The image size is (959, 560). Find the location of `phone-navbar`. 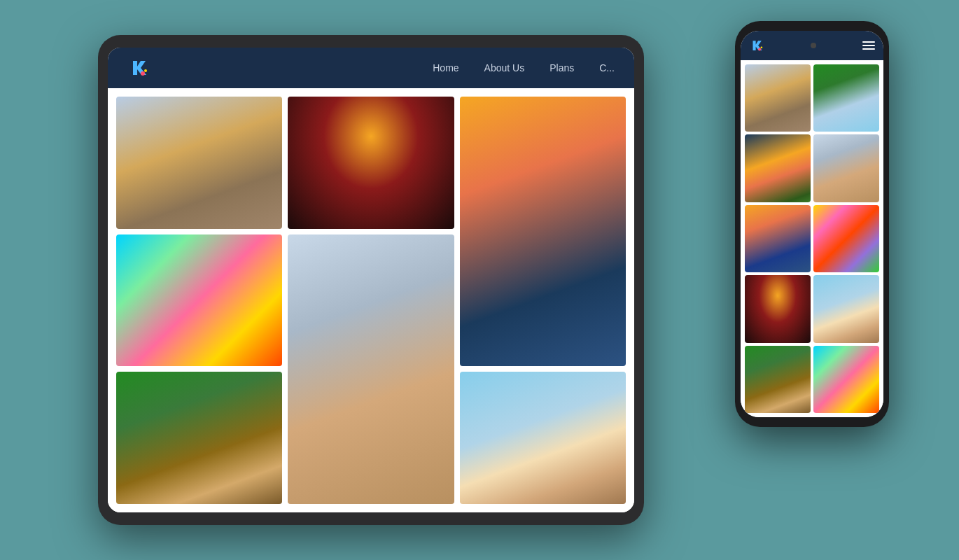

phone-navbar is located at coordinates (812, 46).